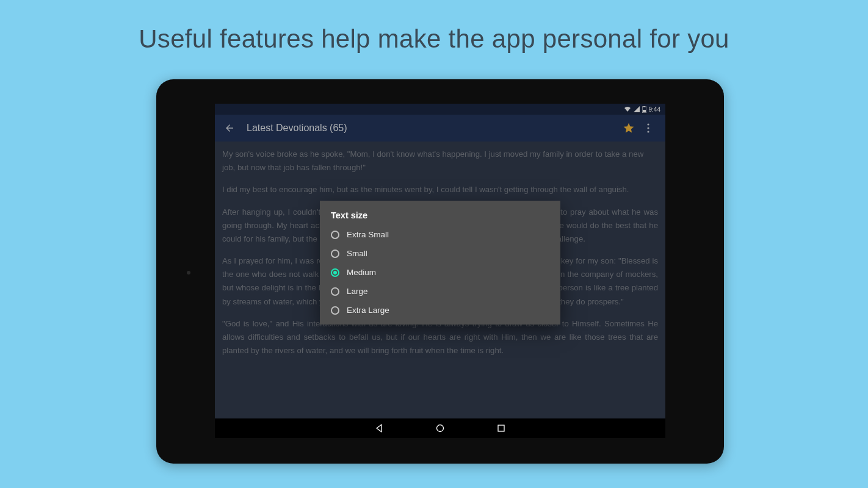 This screenshot has width=868, height=488. I want to click on option-label: Small, so click(357, 254).